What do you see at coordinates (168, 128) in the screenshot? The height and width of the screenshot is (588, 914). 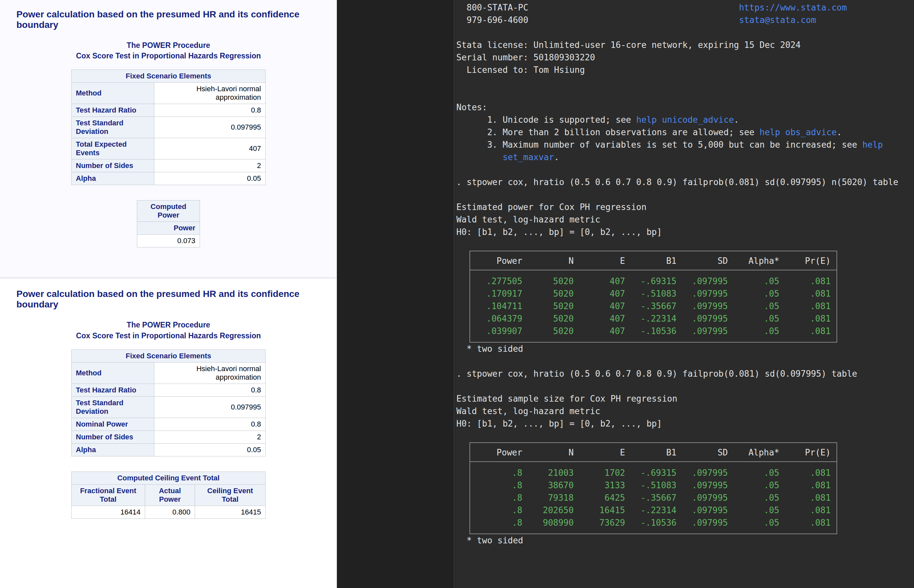 I see `table-row: Test Standard Deviation0.097995` at bounding box center [168, 128].